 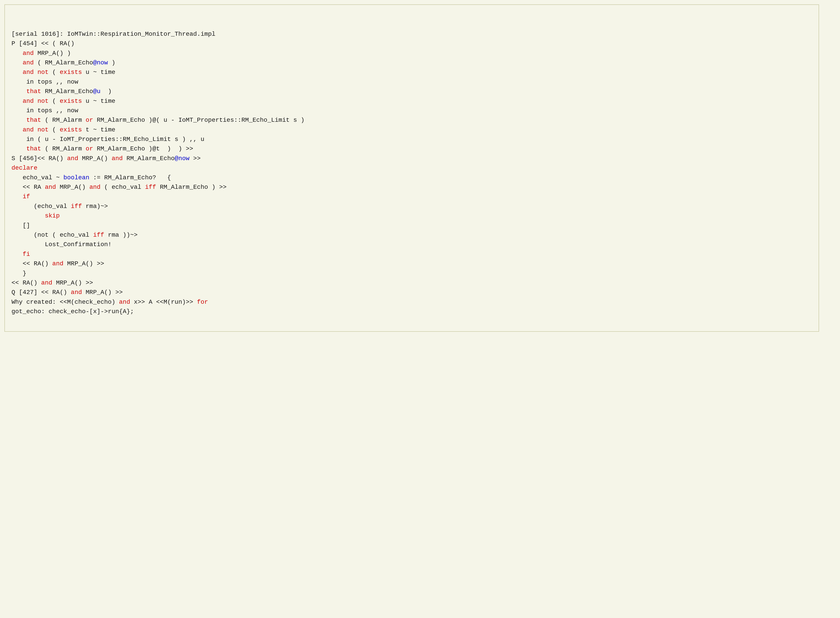 What do you see at coordinates (25, 72) in the screenshot?
I see `code-segment-5-1: and` at bounding box center [25, 72].